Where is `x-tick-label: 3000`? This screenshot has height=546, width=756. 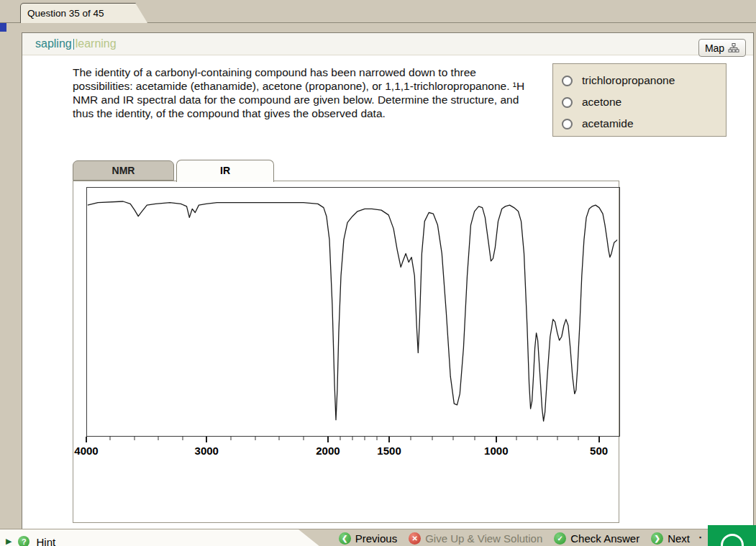
x-tick-label: 3000 is located at coordinates (207, 450).